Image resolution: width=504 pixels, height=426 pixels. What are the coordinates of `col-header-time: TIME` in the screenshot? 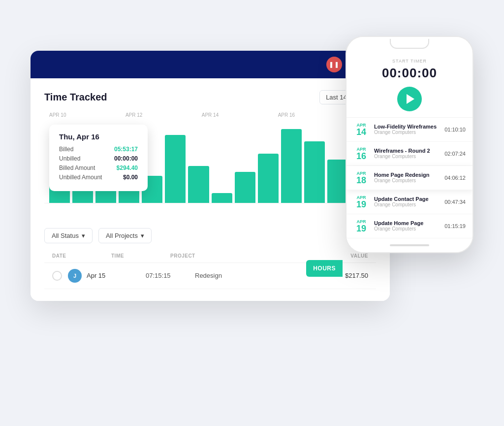 It's located at (141, 256).